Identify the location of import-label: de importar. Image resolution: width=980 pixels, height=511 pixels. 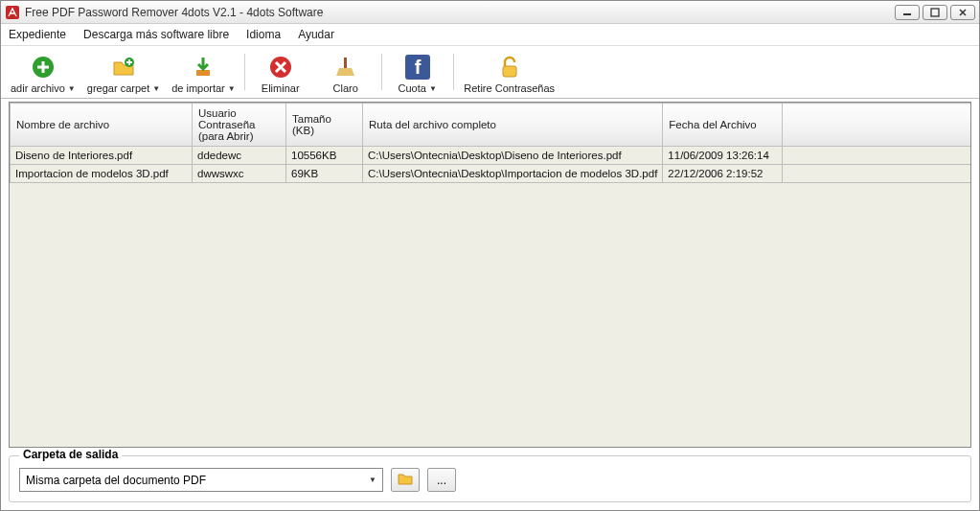
(198, 88).